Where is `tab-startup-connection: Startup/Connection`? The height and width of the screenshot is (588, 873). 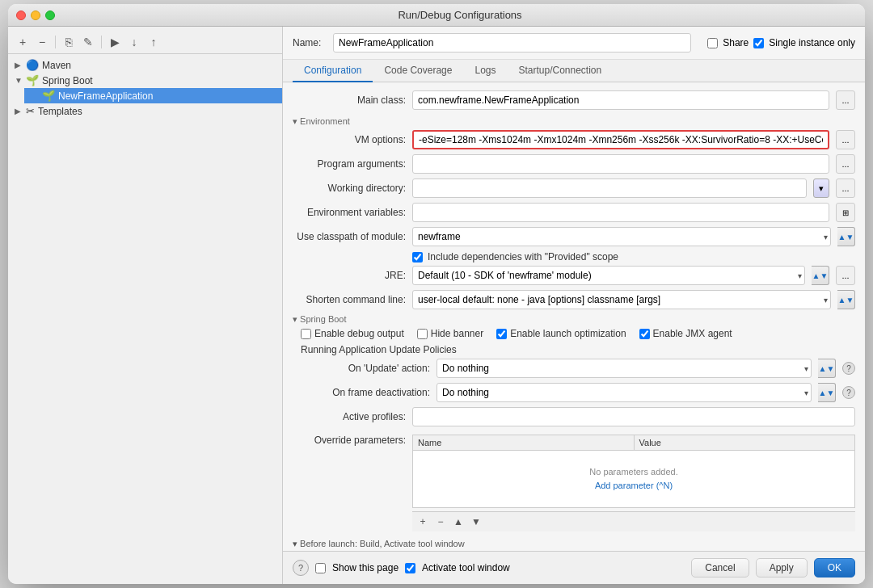 tab-startup-connection: Startup/Connection is located at coordinates (559, 71).